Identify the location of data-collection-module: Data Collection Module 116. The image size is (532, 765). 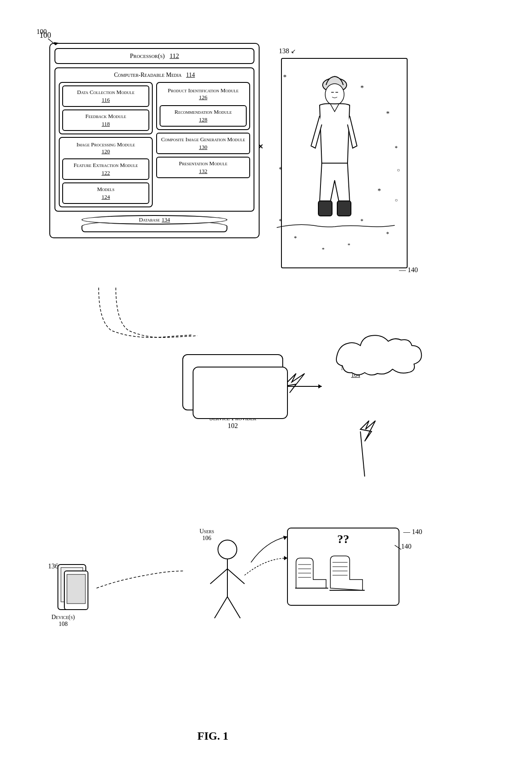
(106, 96).